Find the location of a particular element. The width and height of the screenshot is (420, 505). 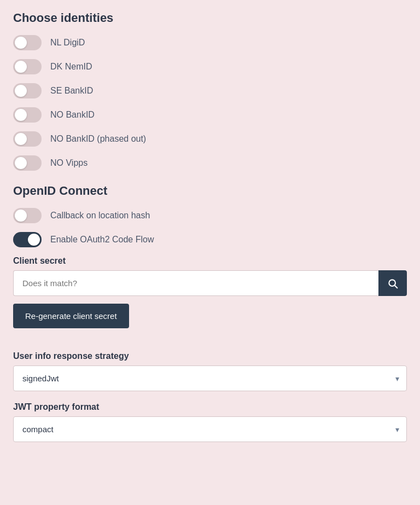

toggle-track-enable-oauth2-code-flow is located at coordinates (27, 240).